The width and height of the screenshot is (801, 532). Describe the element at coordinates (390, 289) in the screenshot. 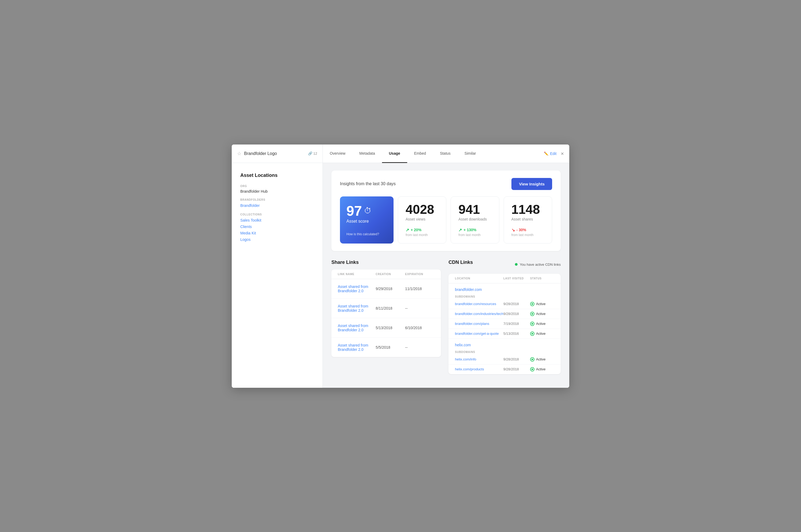

I see `share-creation-0: 9/29/2018` at that location.